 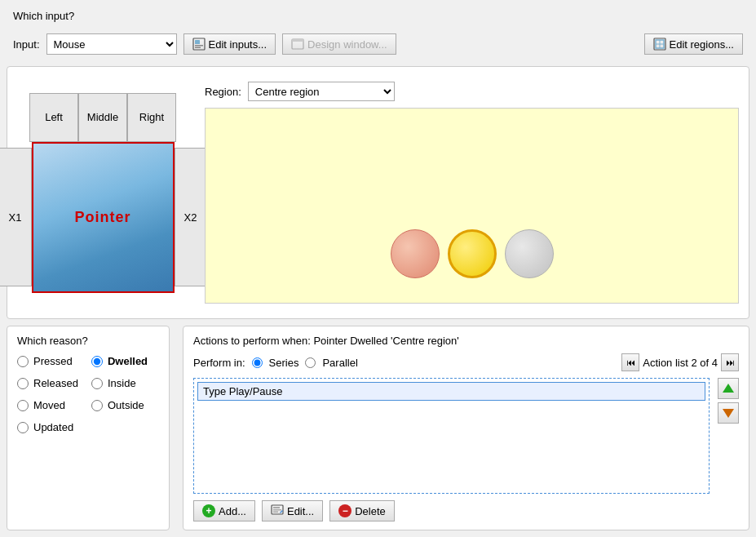 What do you see at coordinates (339, 362) in the screenshot?
I see `parallel-label: Parallel` at bounding box center [339, 362].